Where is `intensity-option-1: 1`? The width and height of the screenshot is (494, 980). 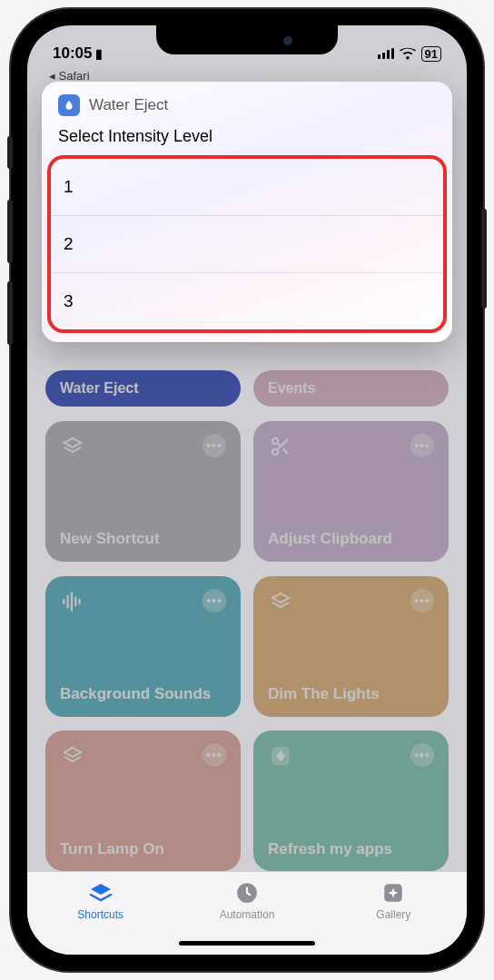
intensity-option-1: 1 is located at coordinates (247, 187).